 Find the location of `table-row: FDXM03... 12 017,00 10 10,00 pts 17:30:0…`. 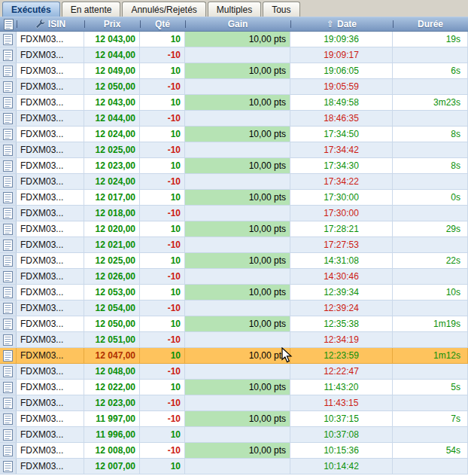

table-row: FDXM03... 12 017,00 10 10,00 pts 17:30:0… is located at coordinates (234, 197).